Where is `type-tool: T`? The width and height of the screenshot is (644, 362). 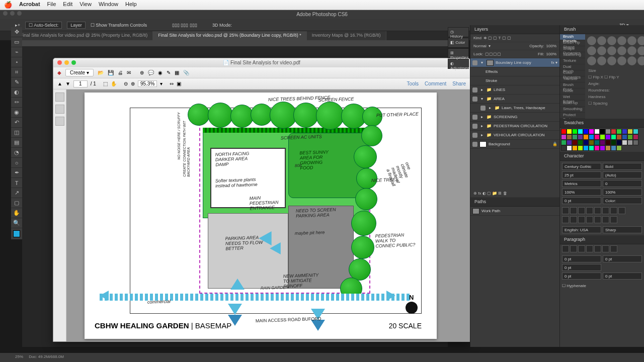
type-tool: T is located at coordinates (17, 183).